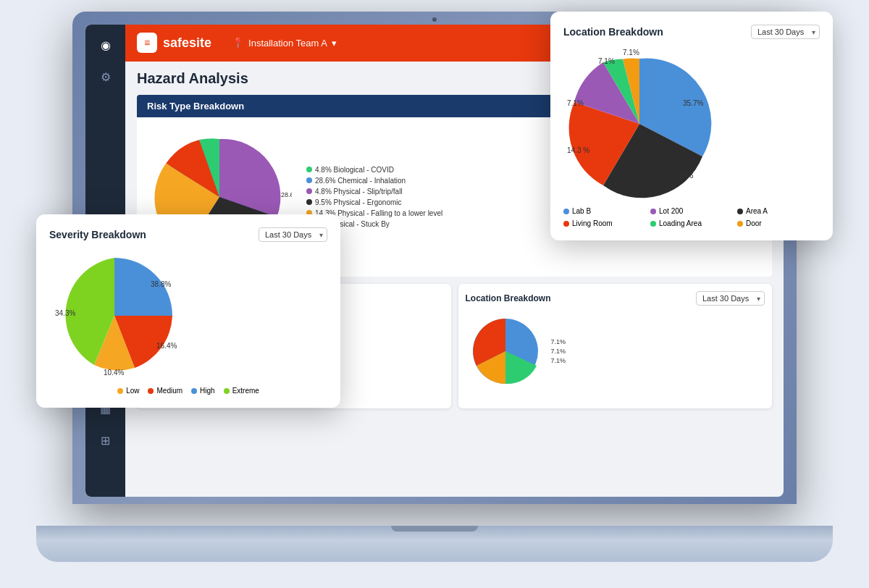 This screenshot has width=869, height=588. I want to click on severity-title: Severity Breakdown, so click(98, 235).